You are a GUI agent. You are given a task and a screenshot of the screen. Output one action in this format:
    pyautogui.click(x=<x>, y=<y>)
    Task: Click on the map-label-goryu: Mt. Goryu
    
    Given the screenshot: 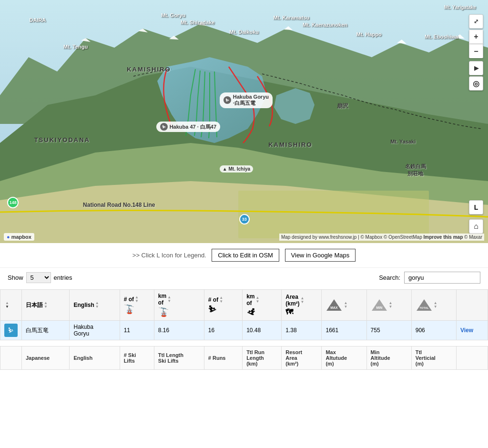 What is the action you would take?
    pyautogui.click(x=173, y=15)
    